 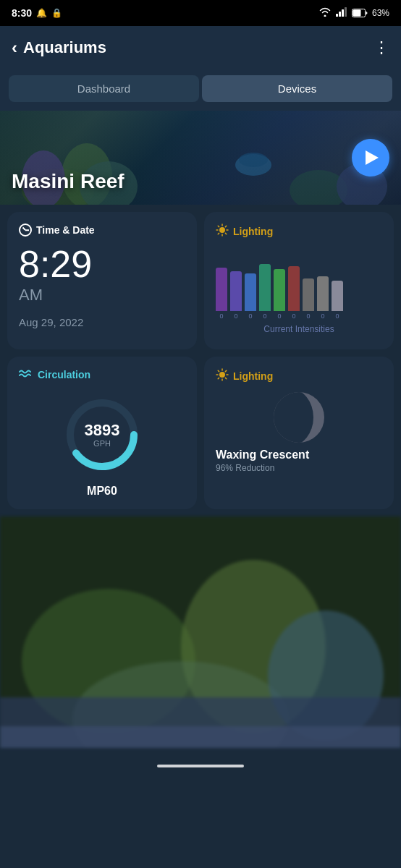 I want to click on moon-card-title: Lighting, so click(x=253, y=376).